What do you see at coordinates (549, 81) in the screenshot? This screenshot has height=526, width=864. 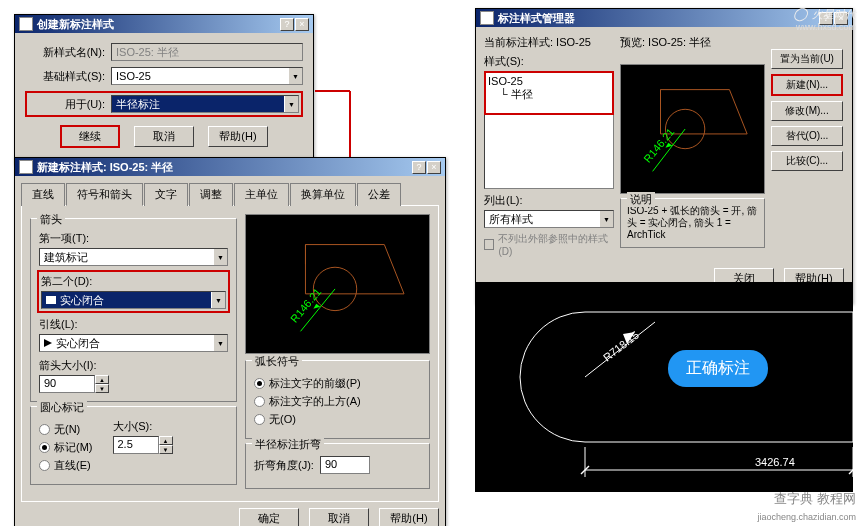 I see `list-item: ISO-25` at bounding box center [549, 81].